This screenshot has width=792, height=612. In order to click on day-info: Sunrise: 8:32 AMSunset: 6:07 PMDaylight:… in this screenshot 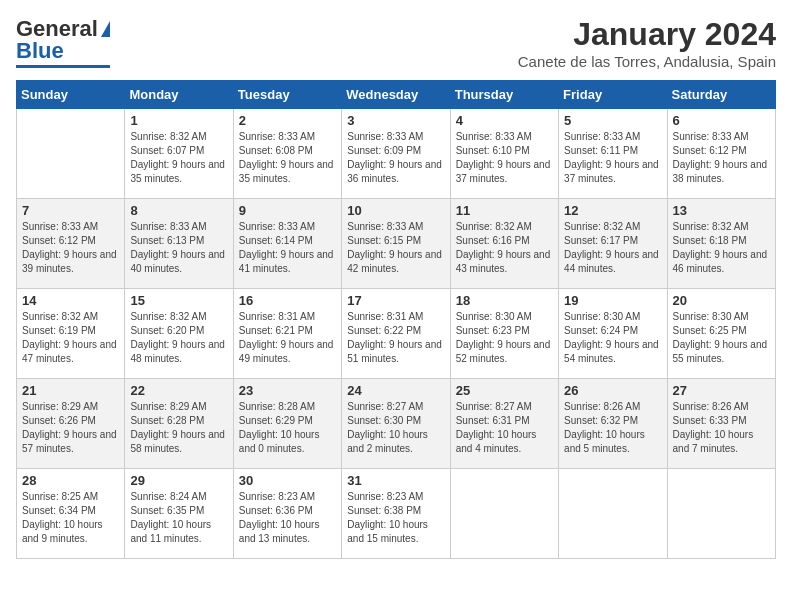, I will do `click(178, 158)`.